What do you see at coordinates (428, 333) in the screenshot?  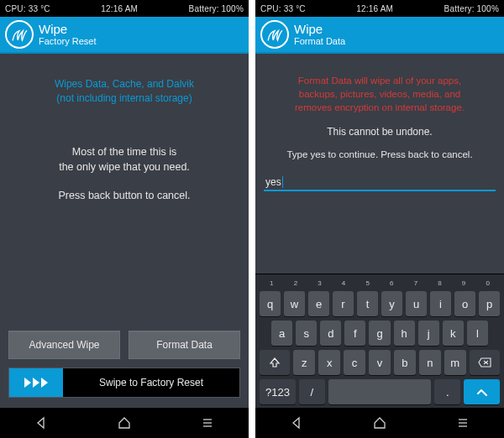 I see `key-j: j` at bounding box center [428, 333].